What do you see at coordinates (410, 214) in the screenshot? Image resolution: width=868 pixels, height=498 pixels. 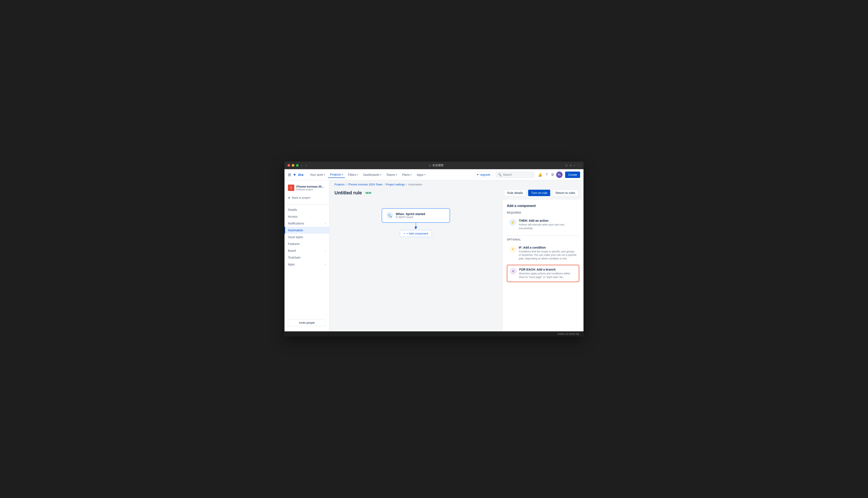 I see `trigger-title: When: Sprint started` at bounding box center [410, 214].